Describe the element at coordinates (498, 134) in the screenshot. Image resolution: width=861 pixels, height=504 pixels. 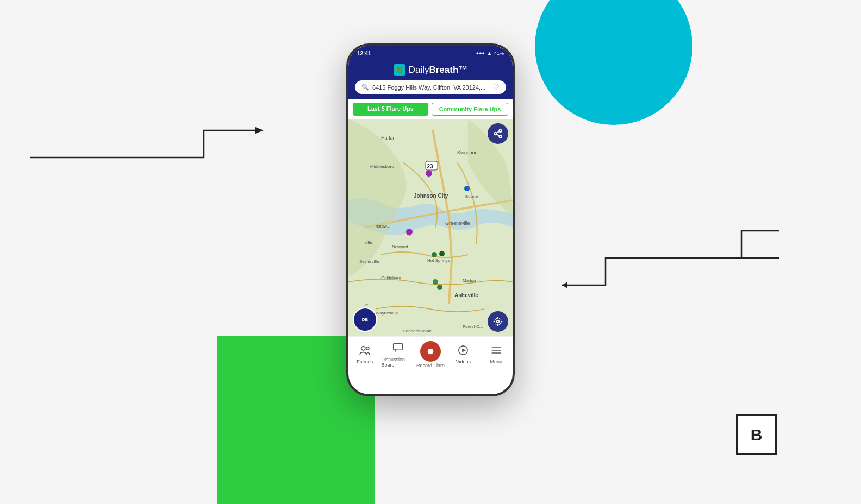
I see `map-share-button` at that location.